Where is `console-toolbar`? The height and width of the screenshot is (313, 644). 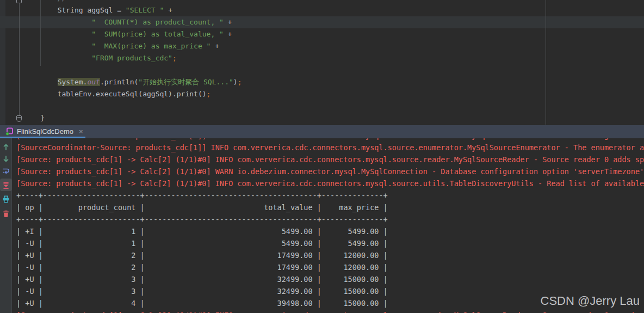
console-toolbar is located at coordinates (6, 225).